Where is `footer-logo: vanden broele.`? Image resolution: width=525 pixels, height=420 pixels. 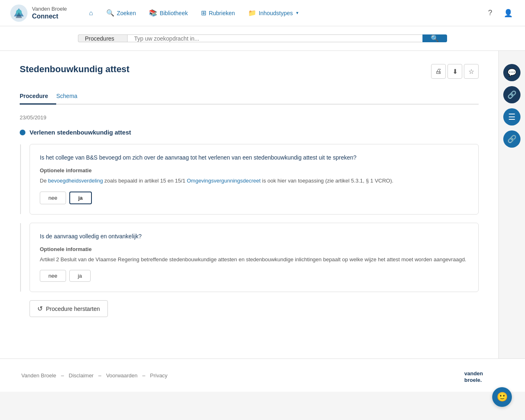 footer-logo: vanden broele. is located at coordinates (485, 375).